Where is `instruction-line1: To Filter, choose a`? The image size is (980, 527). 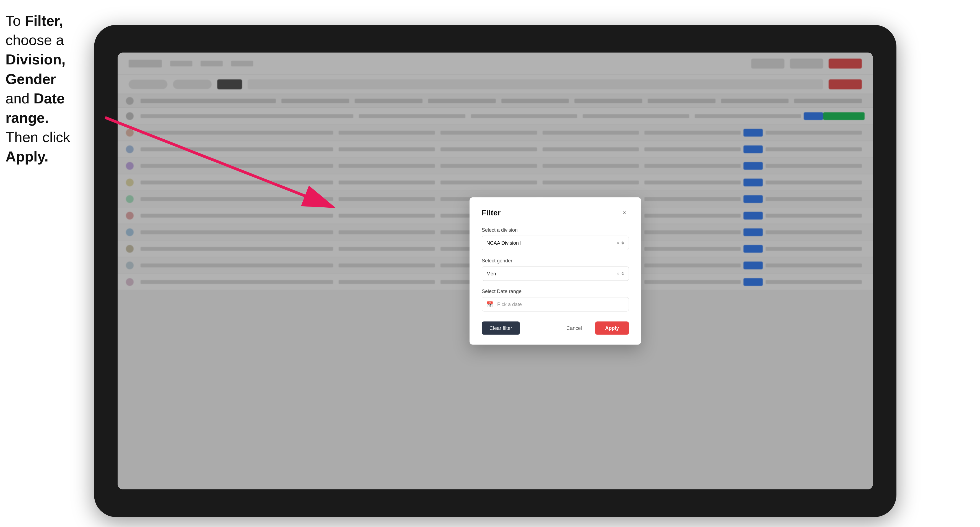 instruction-line1: To Filter, choose a is located at coordinates (35, 30).